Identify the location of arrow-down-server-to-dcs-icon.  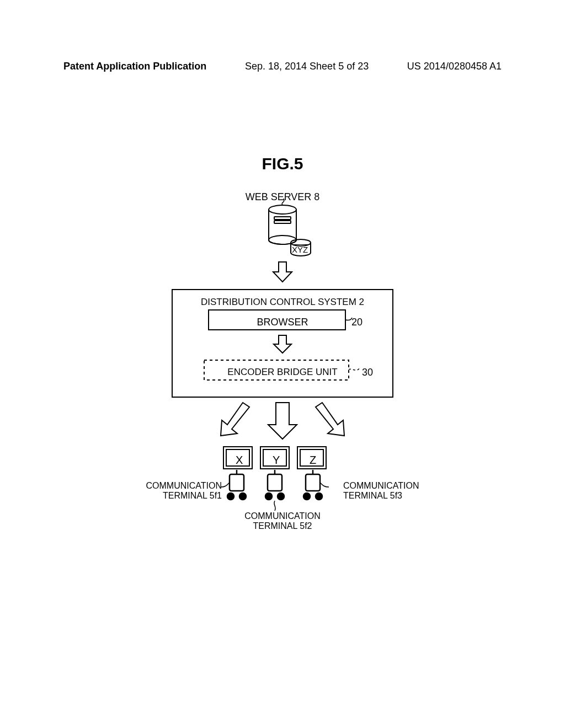
(282, 272).